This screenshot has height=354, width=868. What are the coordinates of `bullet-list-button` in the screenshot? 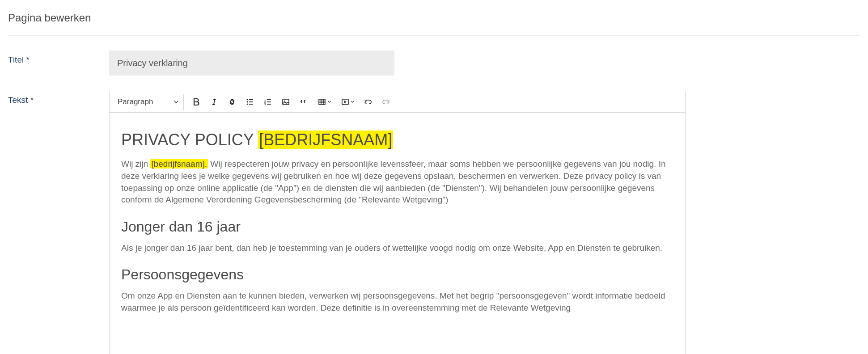 It's located at (250, 102).